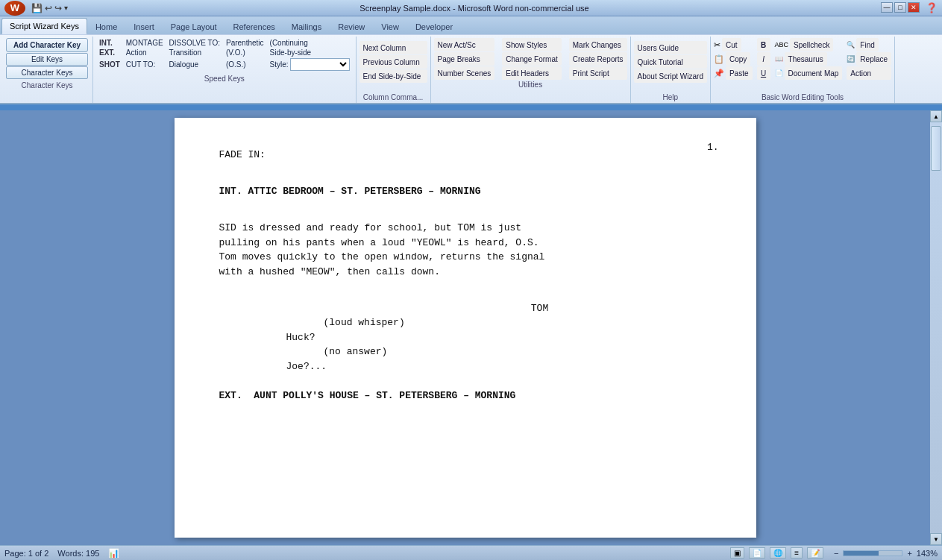  What do you see at coordinates (195, 52) in the screenshot?
I see `speed-key-transition: Transition` at bounding box center [195, 52].